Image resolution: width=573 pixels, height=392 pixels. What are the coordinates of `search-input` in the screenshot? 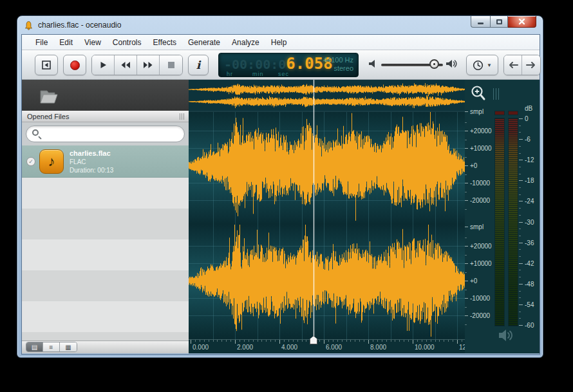 It's located at (106, 134).